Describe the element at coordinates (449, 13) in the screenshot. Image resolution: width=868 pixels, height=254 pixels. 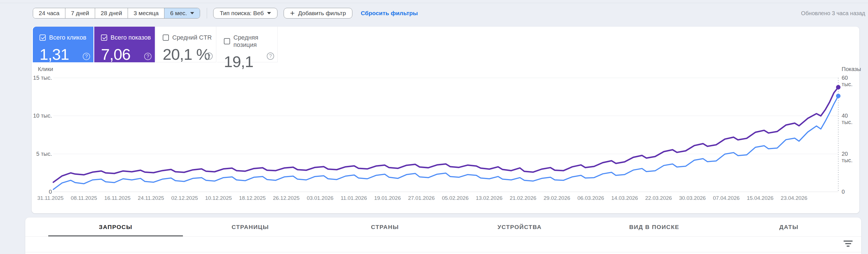
I see `filter-bar: 24 часа7 дней28 дней3 месяца6 мес. Тип п…` at that location.